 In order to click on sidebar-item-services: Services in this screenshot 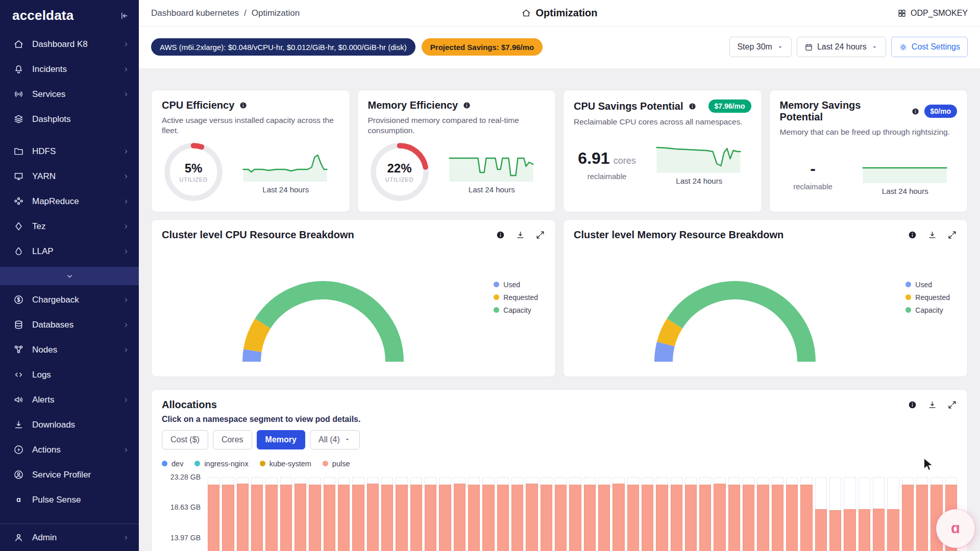, I will do `click(69, 94)`.